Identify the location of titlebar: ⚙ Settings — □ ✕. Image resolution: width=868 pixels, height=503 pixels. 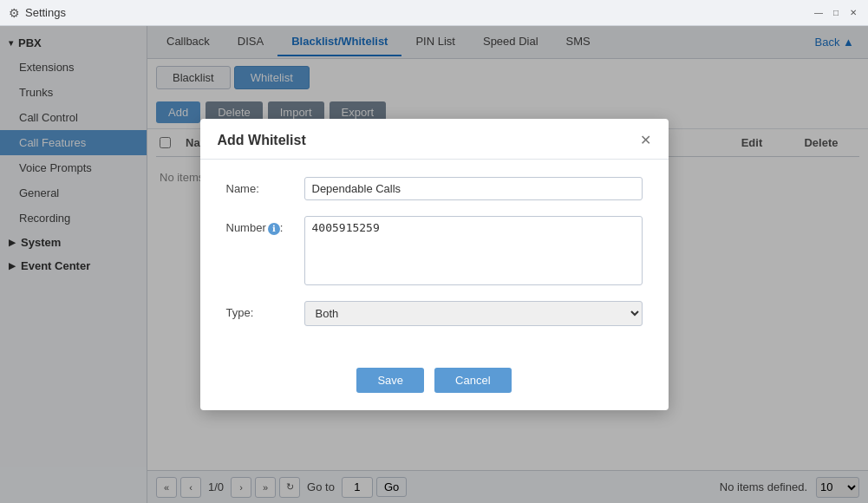
(434, 13).